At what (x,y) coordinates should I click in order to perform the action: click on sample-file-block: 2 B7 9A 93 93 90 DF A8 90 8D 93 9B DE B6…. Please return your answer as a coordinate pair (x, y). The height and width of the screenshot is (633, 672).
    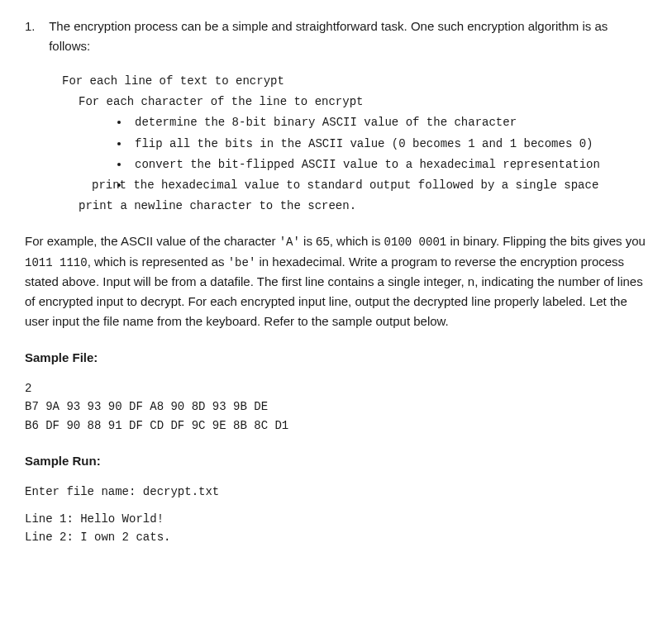
    Looking at the image, I should click on (336, 407).